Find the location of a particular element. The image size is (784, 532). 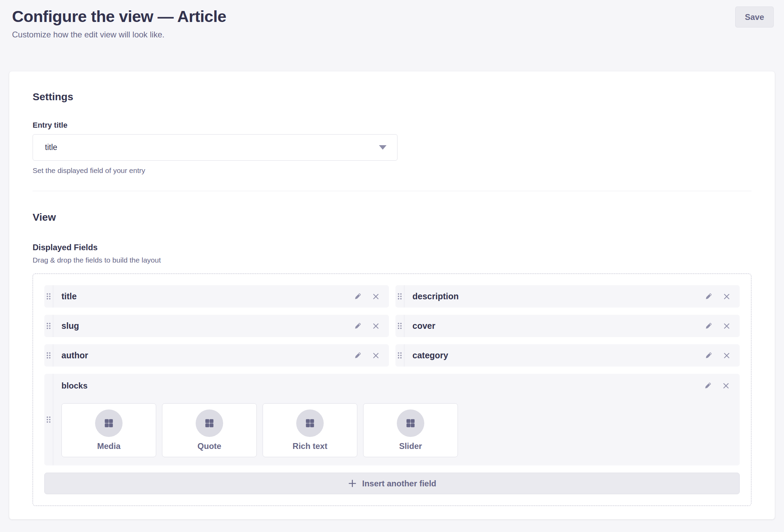

component-card-label: Quote is located at coordinates (209, 446).